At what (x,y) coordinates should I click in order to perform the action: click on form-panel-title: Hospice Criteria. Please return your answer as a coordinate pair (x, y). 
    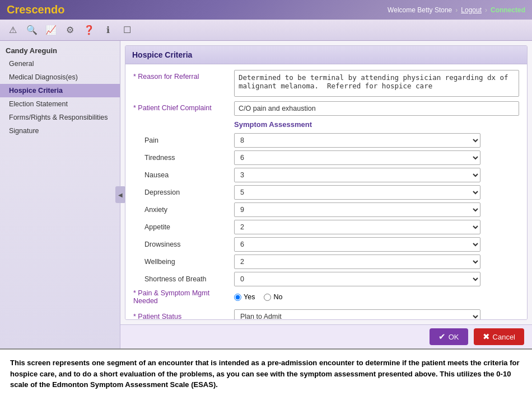
    Looking at the image, I should click on (326, 55).